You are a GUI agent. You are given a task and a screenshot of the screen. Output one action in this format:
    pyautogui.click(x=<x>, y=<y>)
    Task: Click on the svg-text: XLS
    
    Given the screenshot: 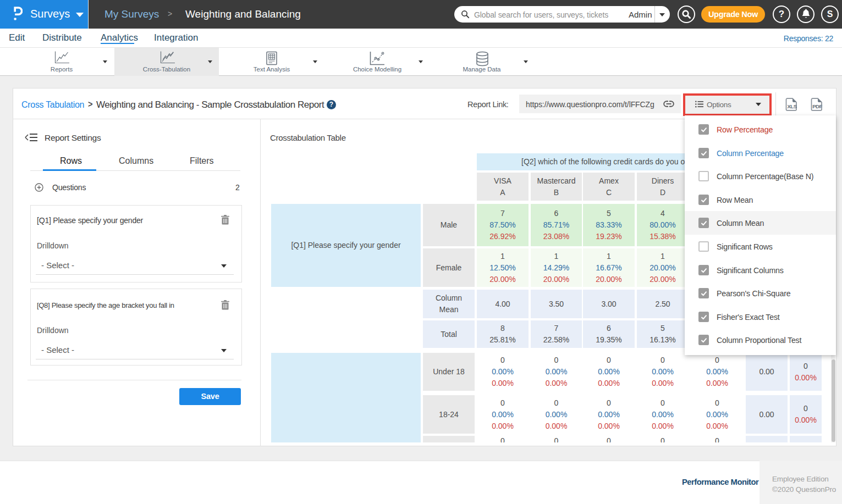 What is the action you would take?
    pyautogui.click(x=792, y=107)
    